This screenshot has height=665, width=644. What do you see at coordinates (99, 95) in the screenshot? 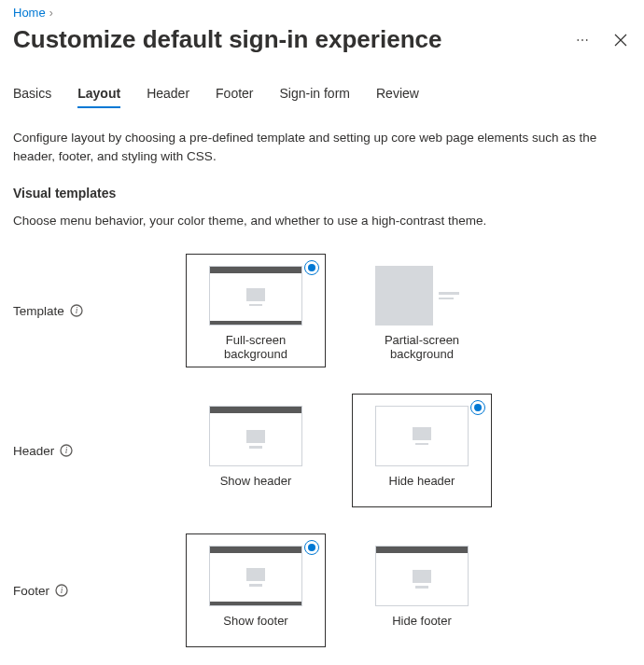
I see `tab-layout: Layout` at bounding box center [99, 95].